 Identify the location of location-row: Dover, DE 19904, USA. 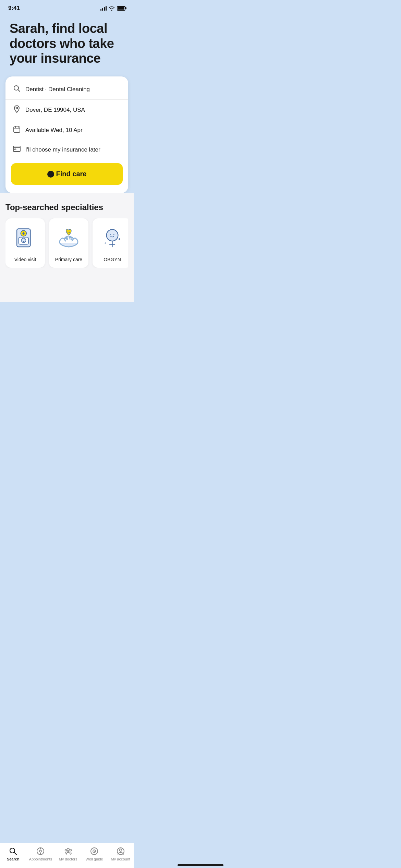
(67, 110).